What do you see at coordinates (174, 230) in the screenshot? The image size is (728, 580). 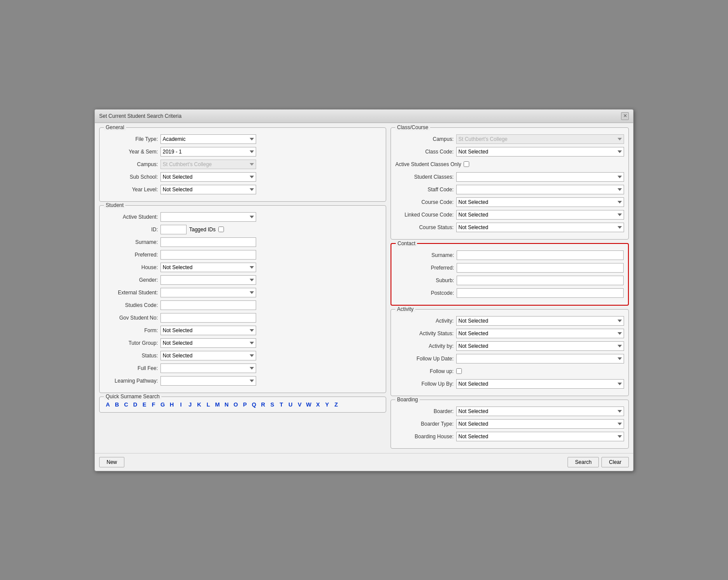 I see `id-input` at bounding box center [174, 230].